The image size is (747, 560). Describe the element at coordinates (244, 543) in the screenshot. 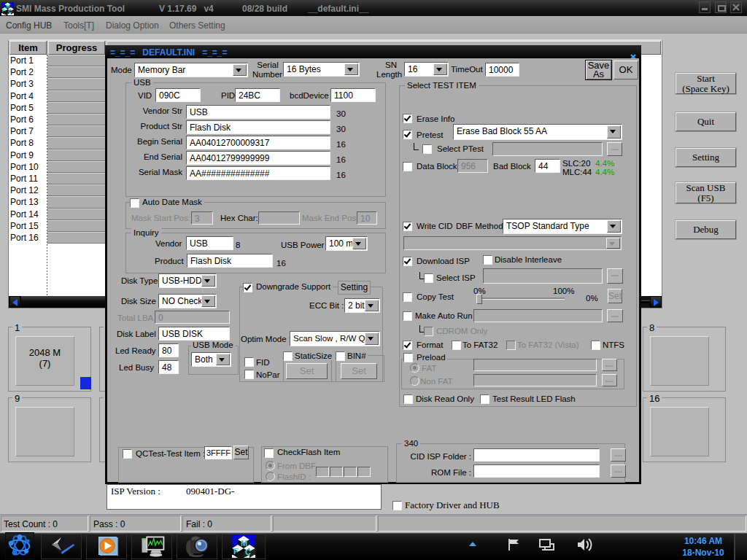

I see `svg-text: M` at that location.